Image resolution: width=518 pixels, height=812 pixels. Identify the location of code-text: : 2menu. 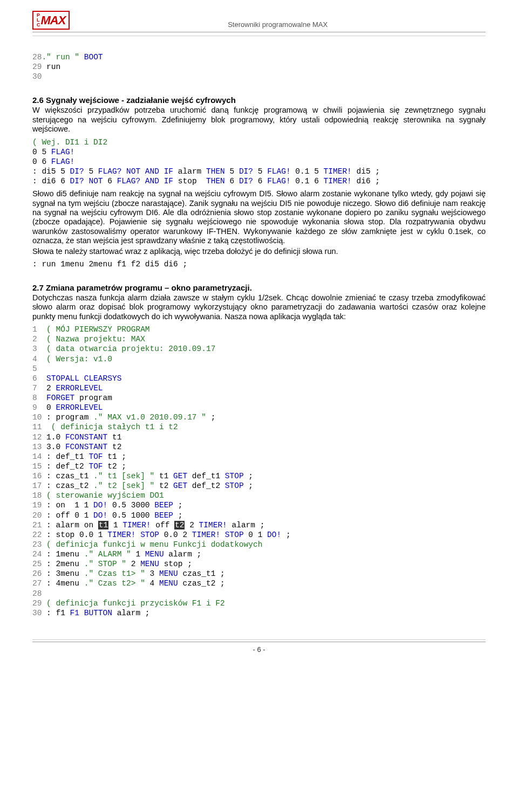
(60, 564).